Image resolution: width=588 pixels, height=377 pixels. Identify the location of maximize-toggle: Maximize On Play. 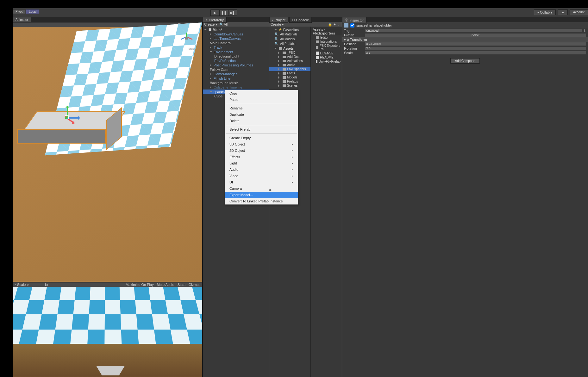
(140, 285).